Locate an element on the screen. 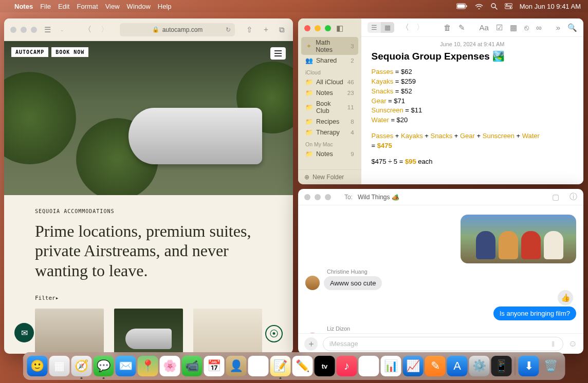 This screenshot has width=588, height=383. message-input: iMessage ⦀ is located at coordinates (443, 344).